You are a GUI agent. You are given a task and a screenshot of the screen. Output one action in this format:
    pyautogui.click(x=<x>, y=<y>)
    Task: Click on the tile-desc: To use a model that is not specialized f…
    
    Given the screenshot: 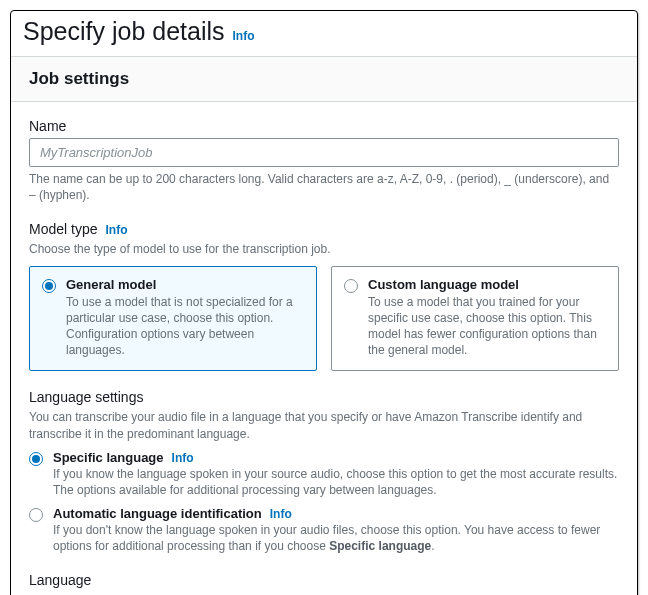 What is the action you would take?
    pyautogui.click(x=185, y=326)
    